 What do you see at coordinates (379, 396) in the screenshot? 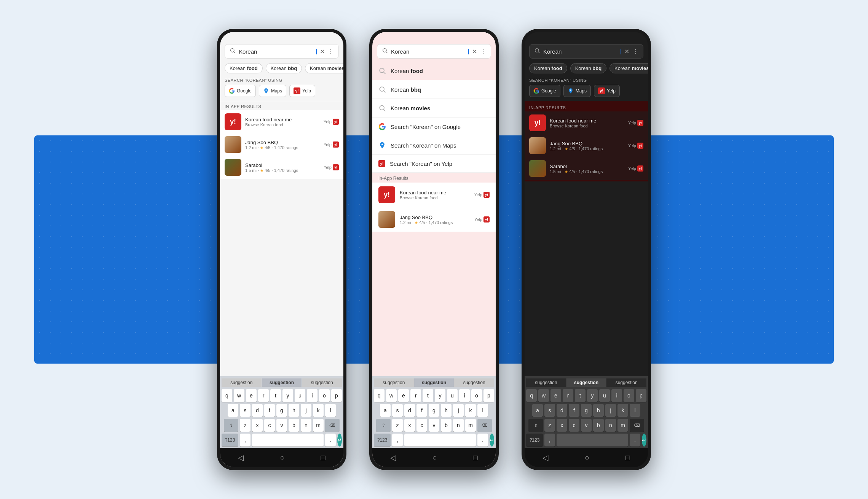
I see `key-2-q: q` at bounding box center [379, 396].